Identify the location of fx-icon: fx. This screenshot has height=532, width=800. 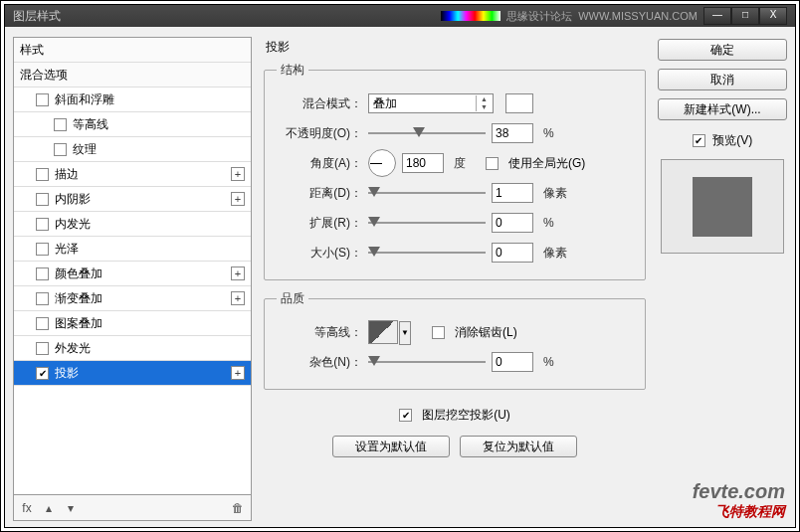
(27, 508).